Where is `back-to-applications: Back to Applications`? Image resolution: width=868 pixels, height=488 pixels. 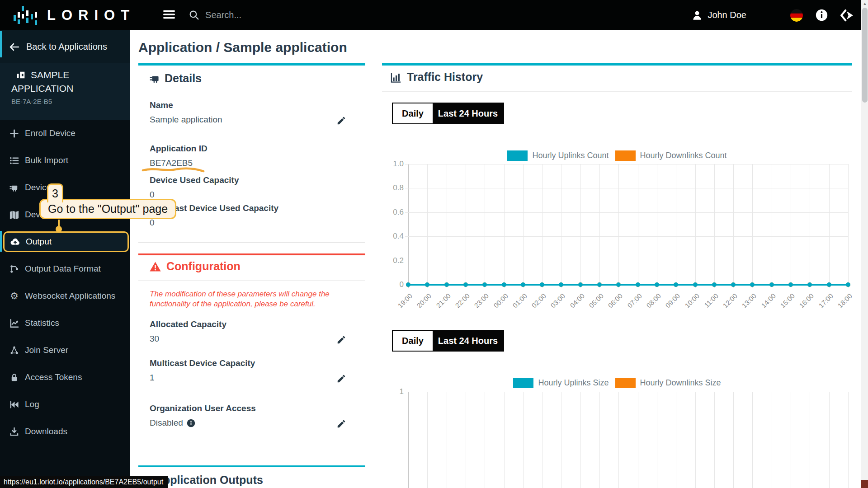
back-to-applications: Back to Applications is located at coordinates (65, 47).